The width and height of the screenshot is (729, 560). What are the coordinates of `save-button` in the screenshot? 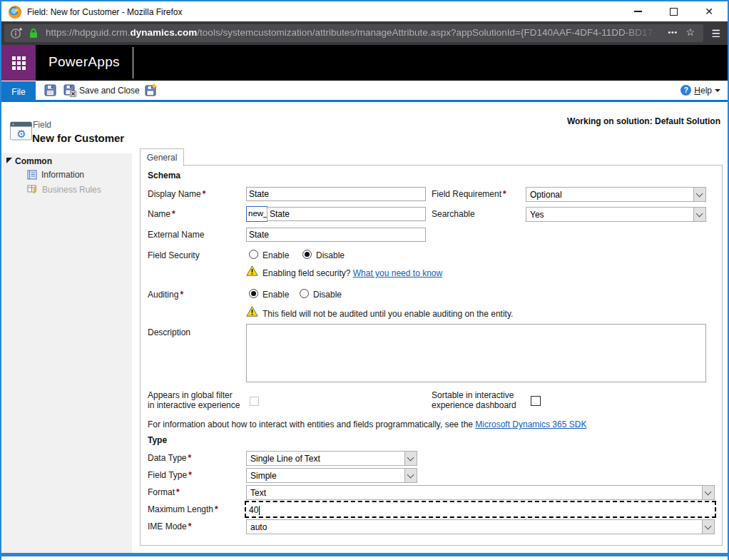 It's located at (50, 90).